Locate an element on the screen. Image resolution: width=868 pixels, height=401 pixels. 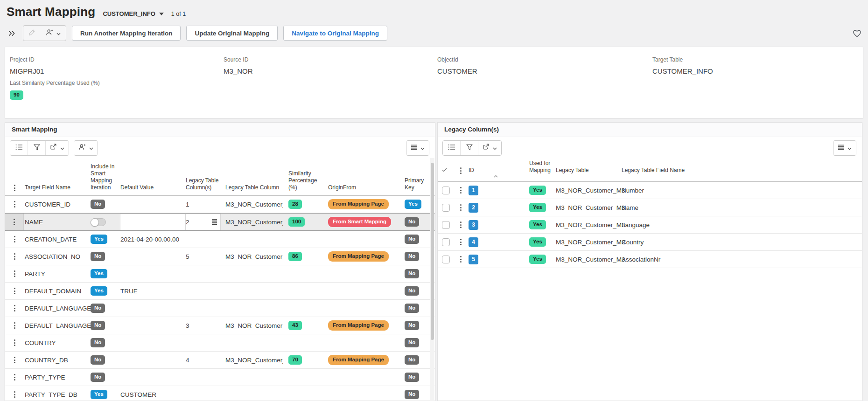
expand-icon is located at coordinates (12, 34).